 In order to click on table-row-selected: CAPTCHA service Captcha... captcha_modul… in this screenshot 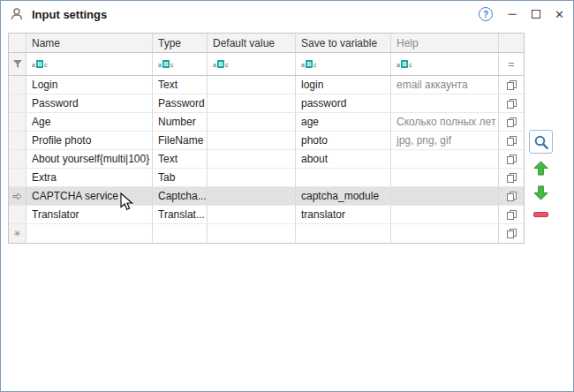, I will do `click(267, 196)`.